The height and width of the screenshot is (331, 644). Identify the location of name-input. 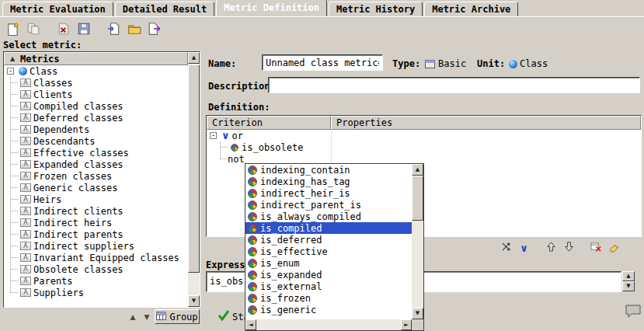
(322, 62).